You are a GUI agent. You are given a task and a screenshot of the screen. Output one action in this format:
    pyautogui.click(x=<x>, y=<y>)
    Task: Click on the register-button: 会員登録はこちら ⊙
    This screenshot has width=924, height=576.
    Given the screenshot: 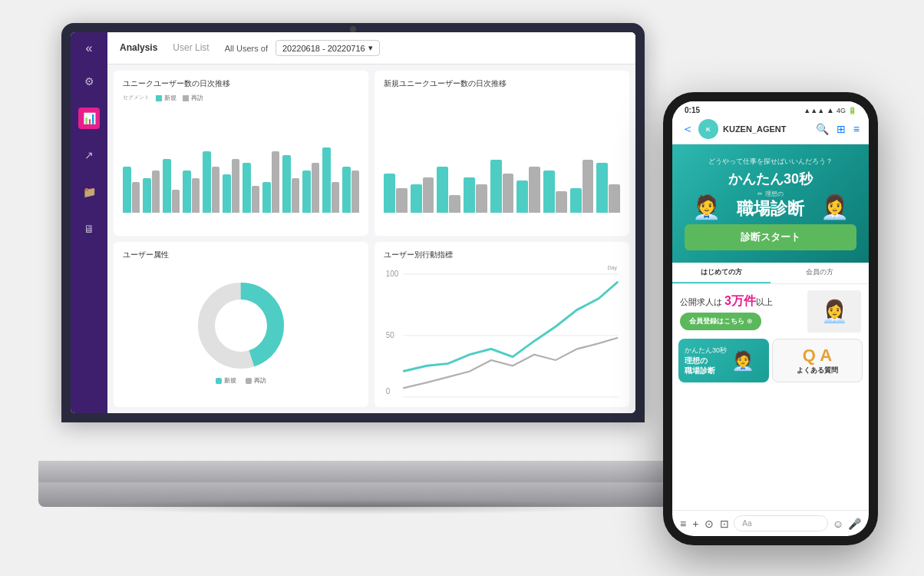 What is the action you would take?
    pyautogui.click(x=721, y=321)
    